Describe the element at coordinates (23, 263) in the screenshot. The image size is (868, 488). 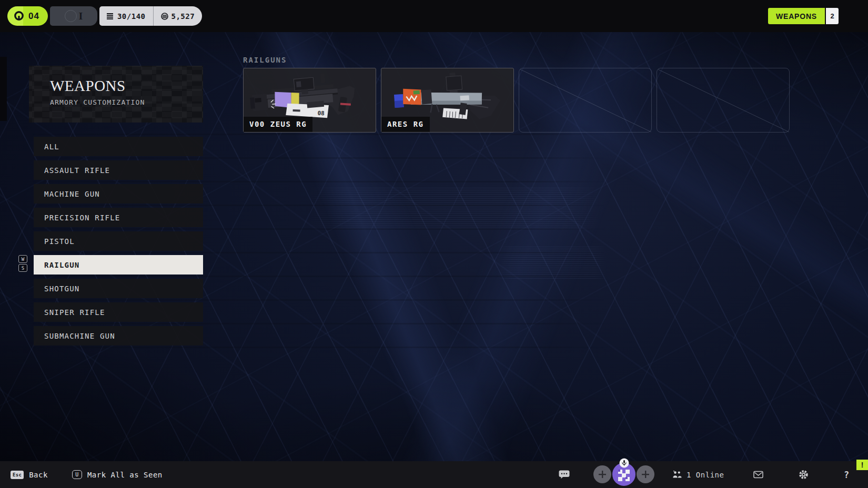
I see `navigation-key-hints: W S` at that location.